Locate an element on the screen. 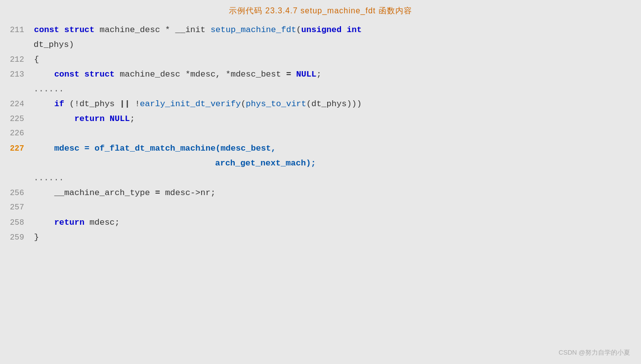 The width and height of the screenshot is (641, 364). line-number-257: 257 is located at coordinates (22, 207).